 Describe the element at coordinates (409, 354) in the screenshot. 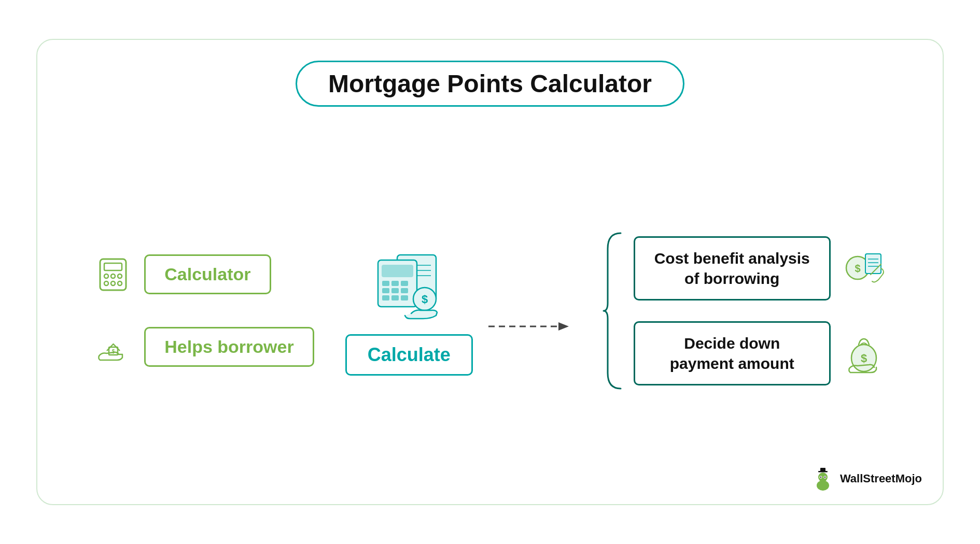

I see `calculate-label: Calculate` at that location.